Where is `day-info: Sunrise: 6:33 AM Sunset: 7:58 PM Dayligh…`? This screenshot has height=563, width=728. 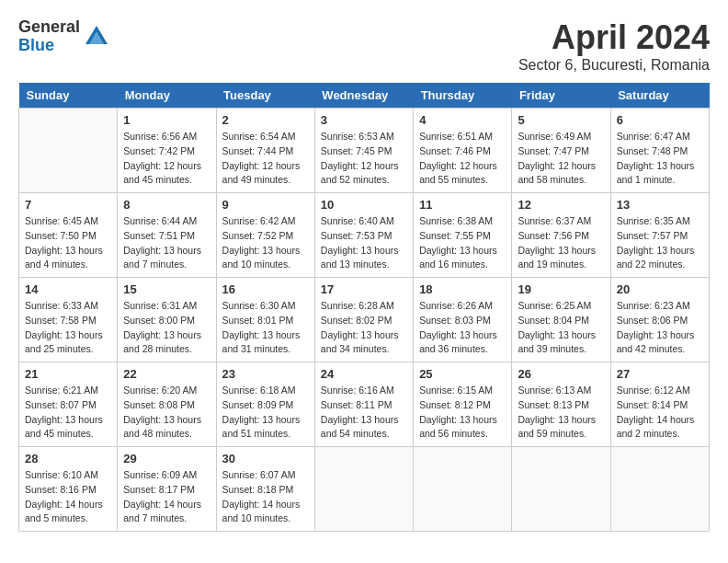 day-info: Sunrise: 6:33 AM Sunset: 7:58 PM Dayligh… is located at coordinates (68, 327).